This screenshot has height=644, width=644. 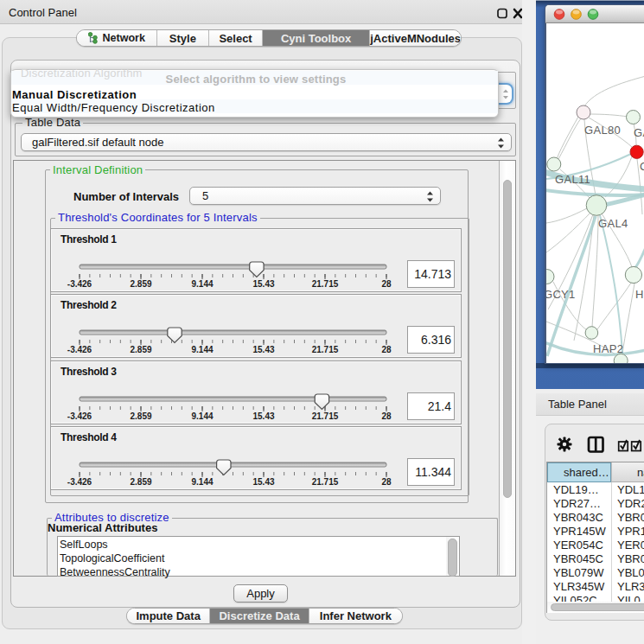 What do you see at coordinates (603, 130) in the screenshot?
I see `svg-text: GAL80` at bounding box center [603, 130].